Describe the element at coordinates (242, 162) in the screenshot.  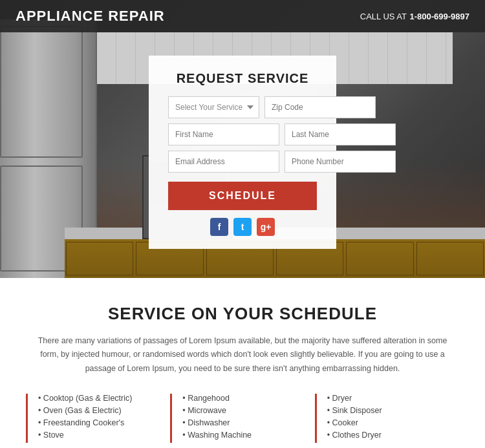
I see `form-row-contact` at that location.